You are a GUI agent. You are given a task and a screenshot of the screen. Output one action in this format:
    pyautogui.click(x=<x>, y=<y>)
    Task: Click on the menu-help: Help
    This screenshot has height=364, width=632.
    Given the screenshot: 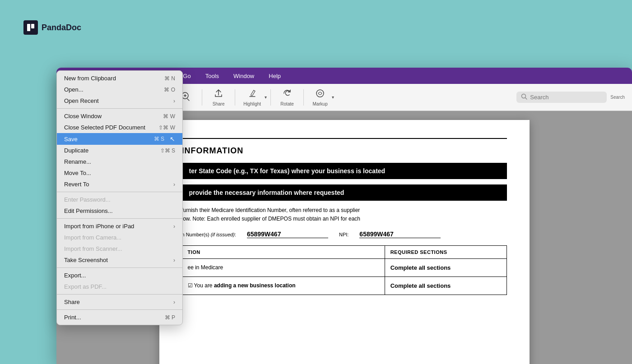 What is the action you would take?
    pyautogui.click(x=274, y=76)
    